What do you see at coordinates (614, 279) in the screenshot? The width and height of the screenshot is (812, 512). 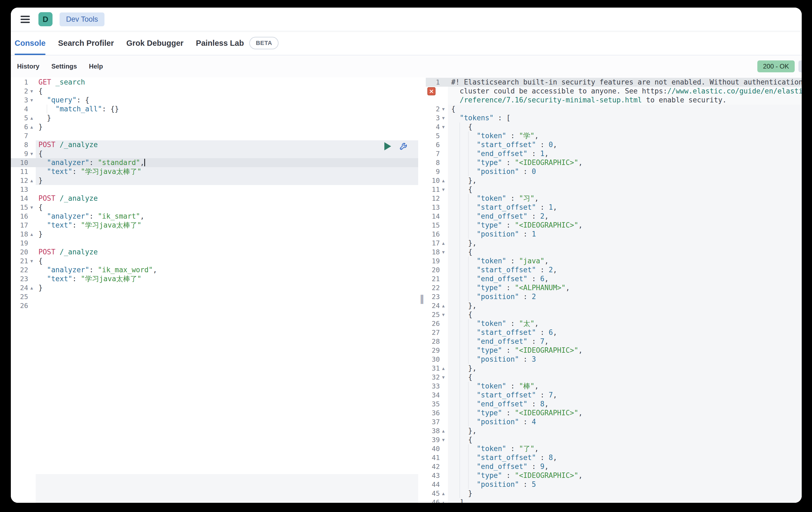 I see `code-line: 21 "end_offset" : 6,` at bounding box center [614, 279].